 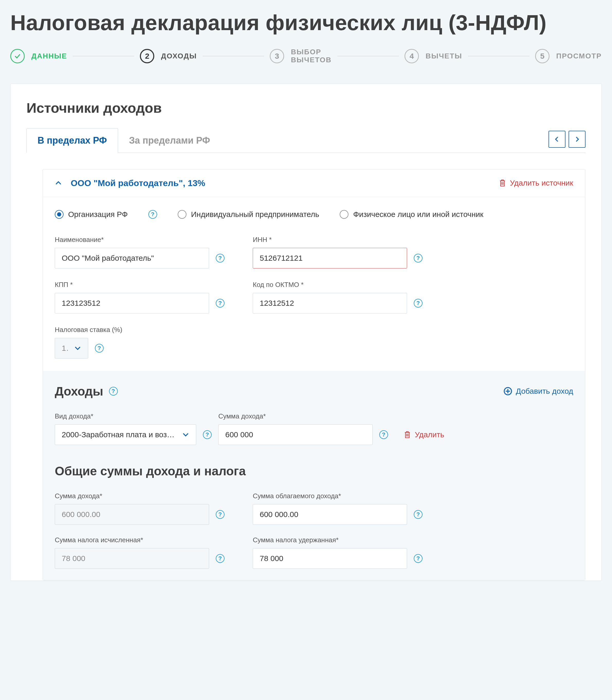 I want to click on next-source-button, so click(x=577, y=139).